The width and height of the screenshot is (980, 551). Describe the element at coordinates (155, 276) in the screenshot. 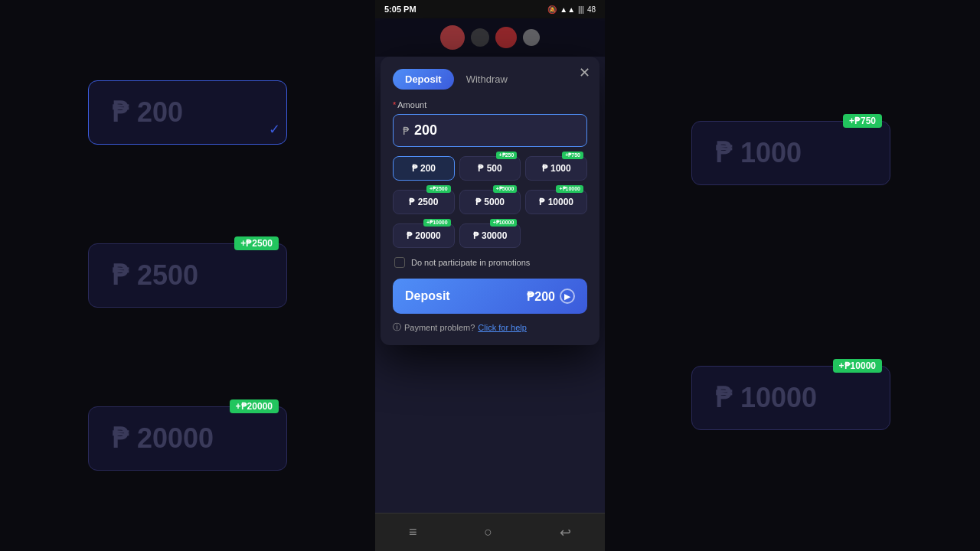

I see `bg-amount-2500: ₱ 2500` at that location.